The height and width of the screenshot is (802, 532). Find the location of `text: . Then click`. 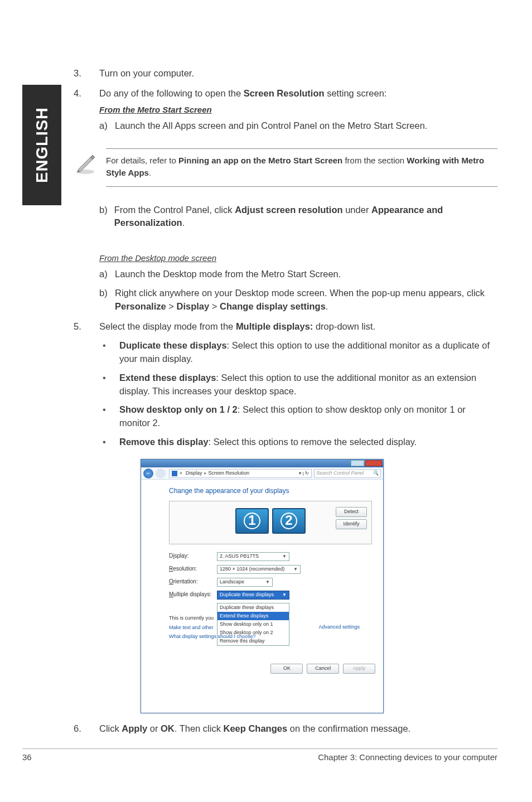

text: . Then click is located at coordinates (199, 728).